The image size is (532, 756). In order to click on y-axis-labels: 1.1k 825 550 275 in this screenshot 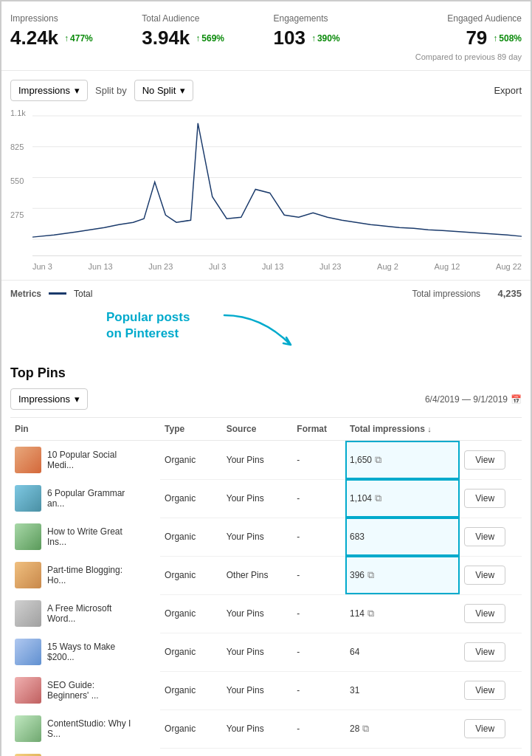, I will do `click(19, 182)`.